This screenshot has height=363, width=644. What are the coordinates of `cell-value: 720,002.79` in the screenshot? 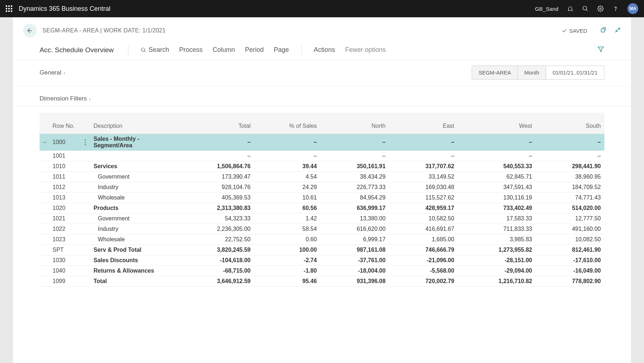 It's located at (424, 282).